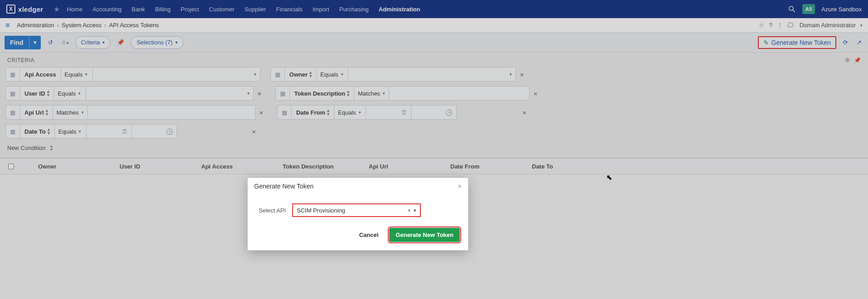  I want to click on nav-bank: Bank, so click(138, 9).